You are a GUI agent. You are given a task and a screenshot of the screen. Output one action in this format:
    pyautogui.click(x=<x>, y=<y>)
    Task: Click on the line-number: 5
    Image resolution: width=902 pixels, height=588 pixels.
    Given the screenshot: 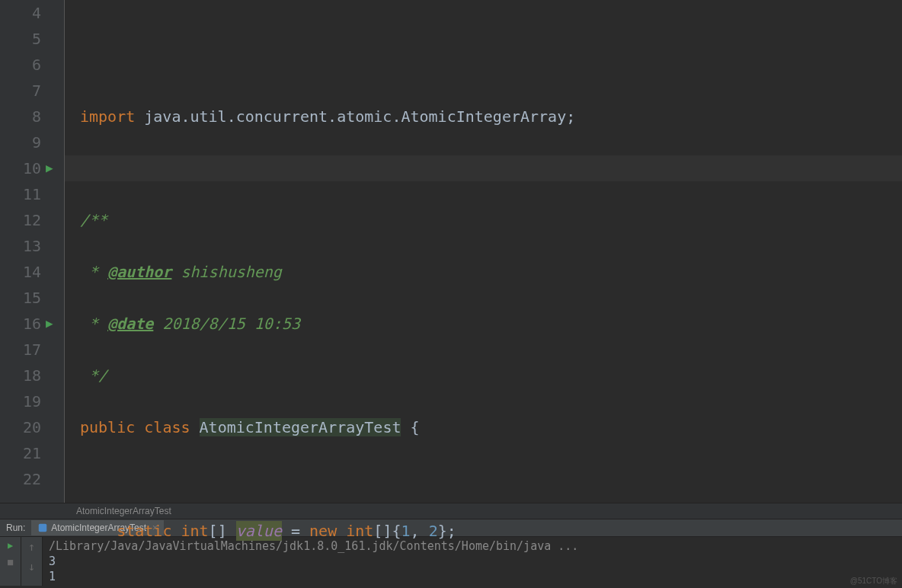 What is the action you would take?
    pyautogui.click(x=21, y=39)
    